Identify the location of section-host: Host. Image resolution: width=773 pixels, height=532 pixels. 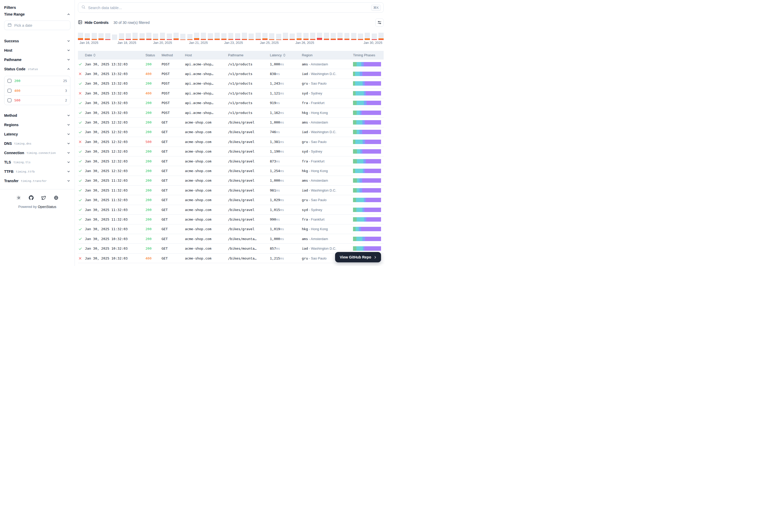
(37, 50).